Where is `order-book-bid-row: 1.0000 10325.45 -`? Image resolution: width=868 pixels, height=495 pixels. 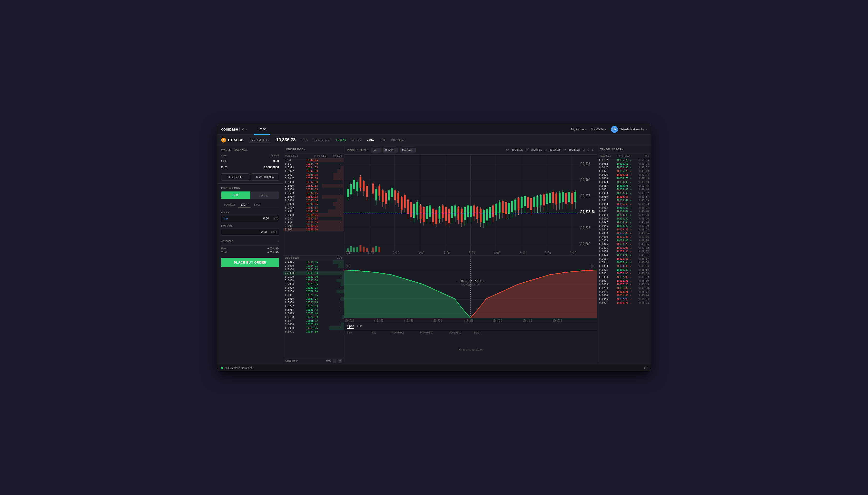
order-book-bid-row: 1.0000 10325.45 - is located at coordinates (313, 324).